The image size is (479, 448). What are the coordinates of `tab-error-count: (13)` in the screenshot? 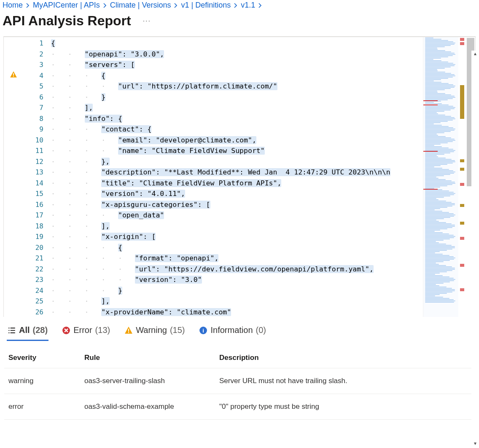 It's located at (103, 330).